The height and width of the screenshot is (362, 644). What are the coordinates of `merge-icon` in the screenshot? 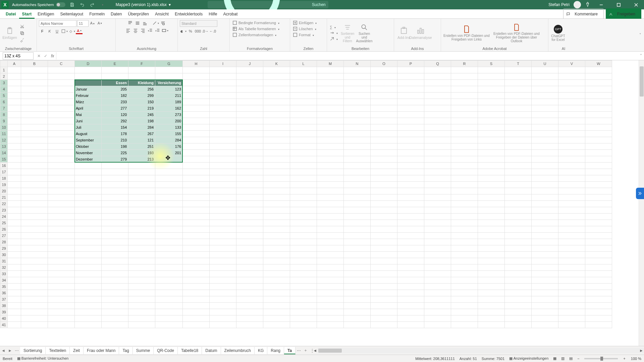 It's located at (165, 31).